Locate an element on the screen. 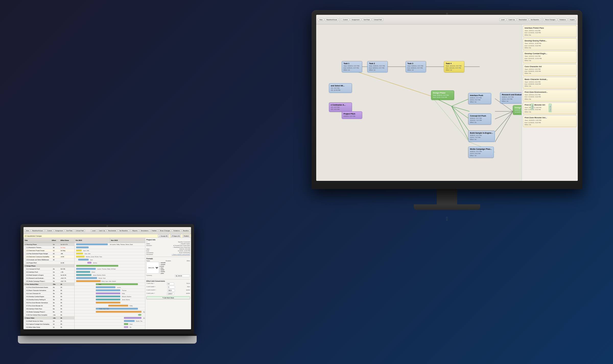  lap-publish-btn: Publish is located at coordinates (154, 231).